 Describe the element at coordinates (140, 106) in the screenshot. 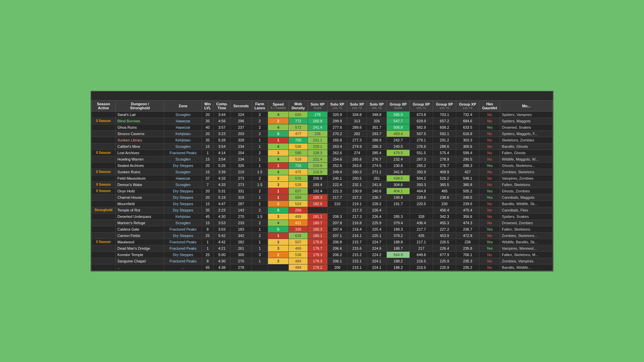

I see `col-dungeon: Dungeon /Stronghold` at that location.